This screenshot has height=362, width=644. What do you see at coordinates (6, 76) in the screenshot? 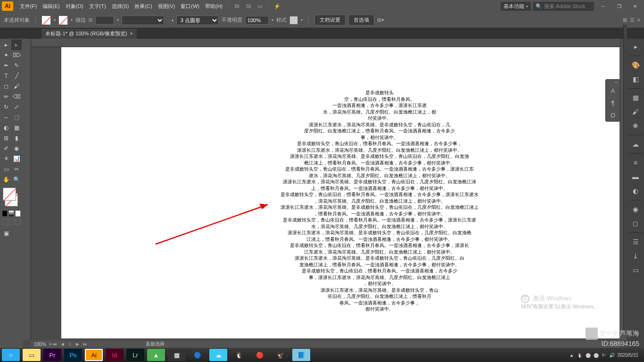
I see `type-tool: T` at bounding box center [6, 76].